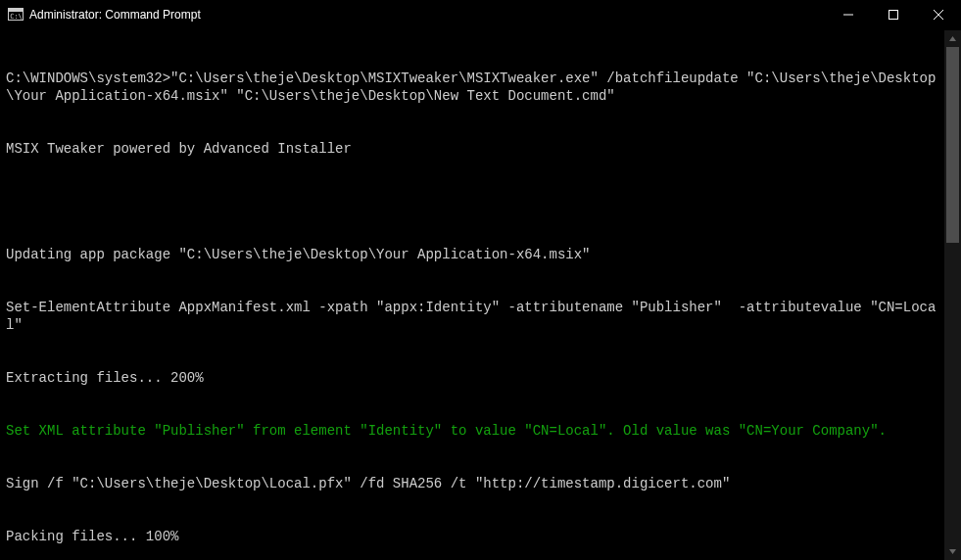  Describe the element at coordinates (16, 17) in the screenshot. I see `svg-text: C:\` at that location.